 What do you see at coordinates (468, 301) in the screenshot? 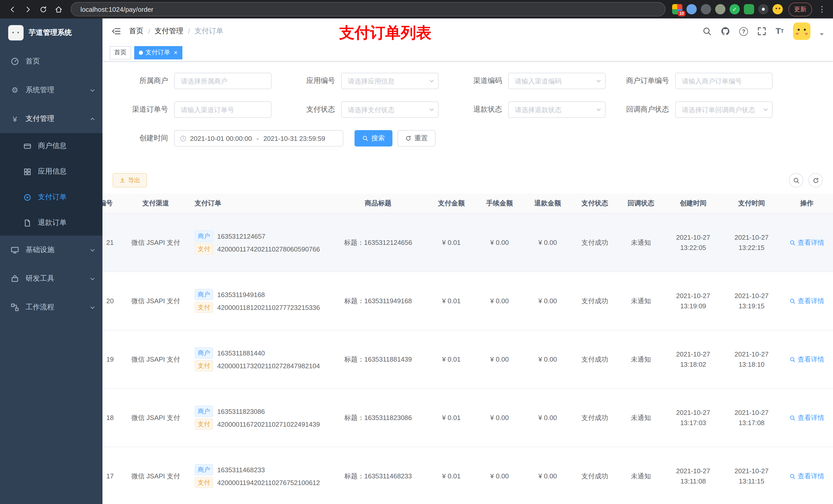
I see `table-row: 20 微信 JSAPI 支付 商户1635311949168 支付4200001…` at bounding box center [468, 301].